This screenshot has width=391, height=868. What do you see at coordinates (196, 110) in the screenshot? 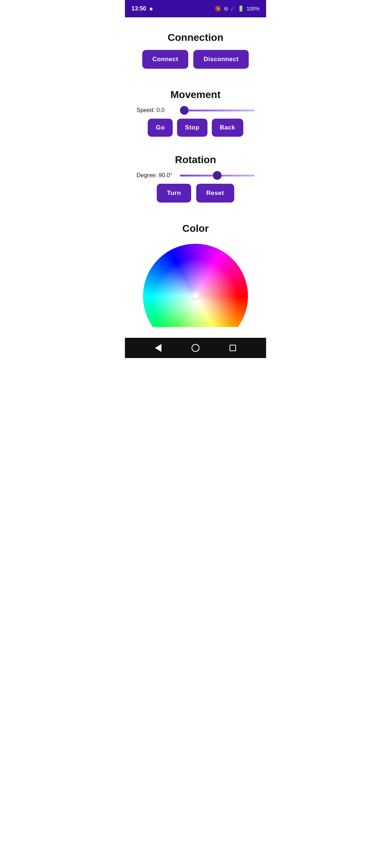
I see `speed-slider-row: Speed: 0.0` at bounding box center [196, 110].